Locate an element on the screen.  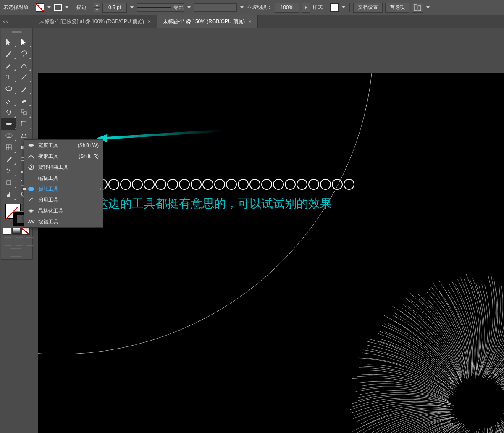
profile-dropdown-icon is located at coordinates (189, 8).